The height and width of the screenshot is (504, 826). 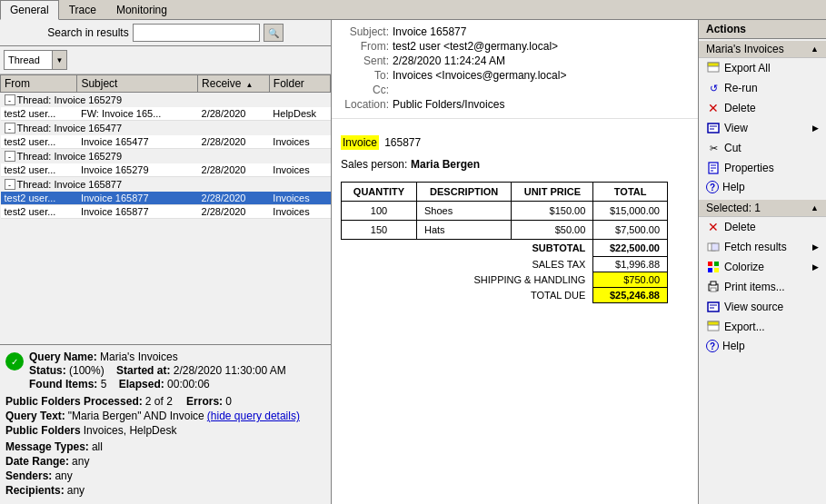 What do you see at coordinates (165, 114) in the screenshot?
I see `table-row: test2 user...FW: Invoice 165...2/28/2020…` at bounding box center [165, 114].